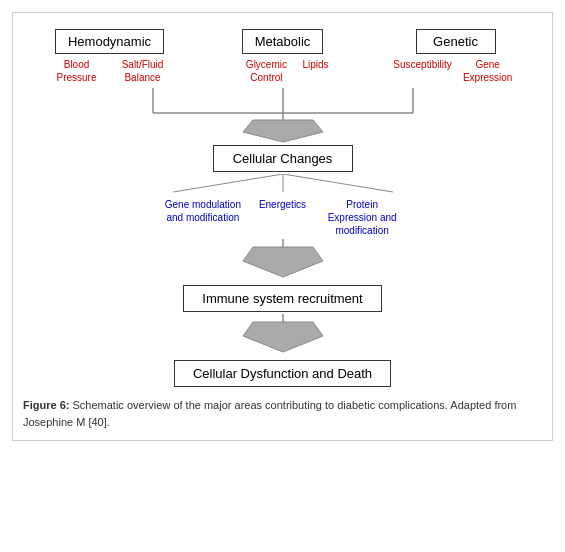  I want to click on immune-system-label: Immune system recruitment, so click(282, 298).